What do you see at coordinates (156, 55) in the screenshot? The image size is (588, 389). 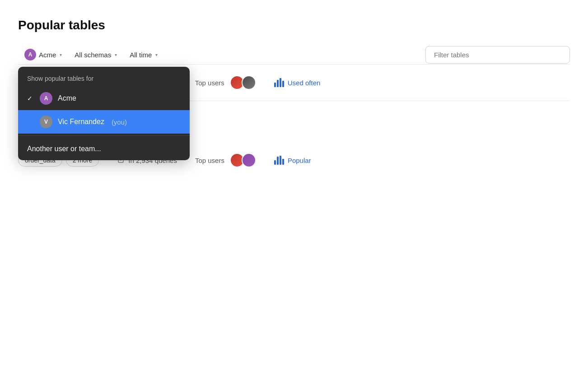 I see `time-chevron-icon: ▾` at bounding box center [156, 55].